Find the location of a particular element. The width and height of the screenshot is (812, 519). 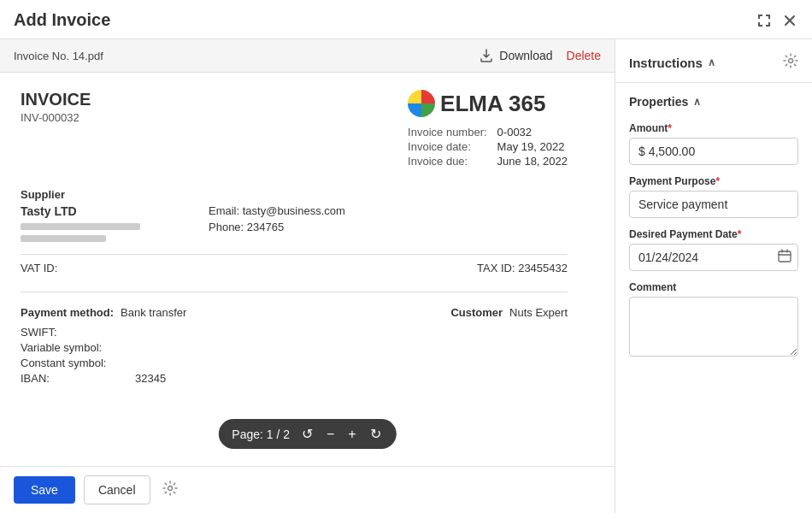

customer-section: Customer Nuts Expert is located at coordinates (509, 313).